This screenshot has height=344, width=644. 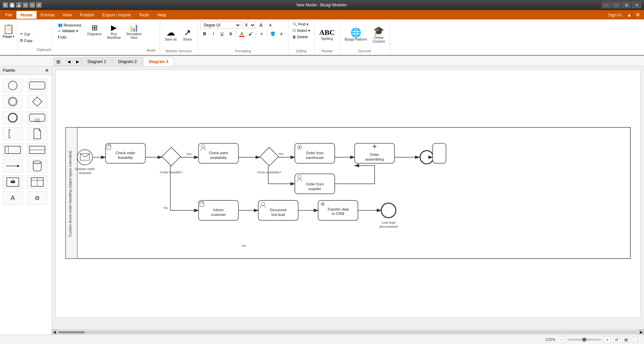 I want to click on page-layout-button: ▦, so click(x=626, y=340).